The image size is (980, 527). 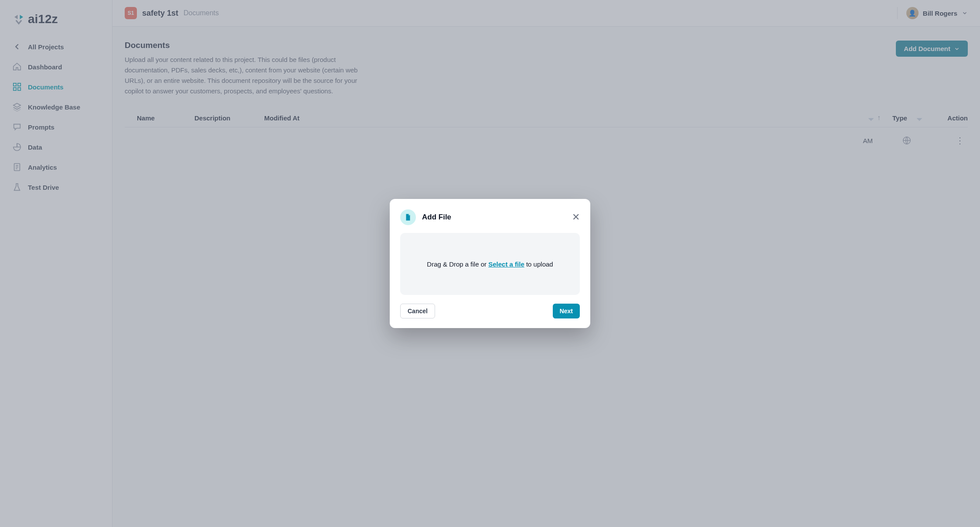 I want to click on drop-text-suffix: to upload, so click(x=539, y=264).